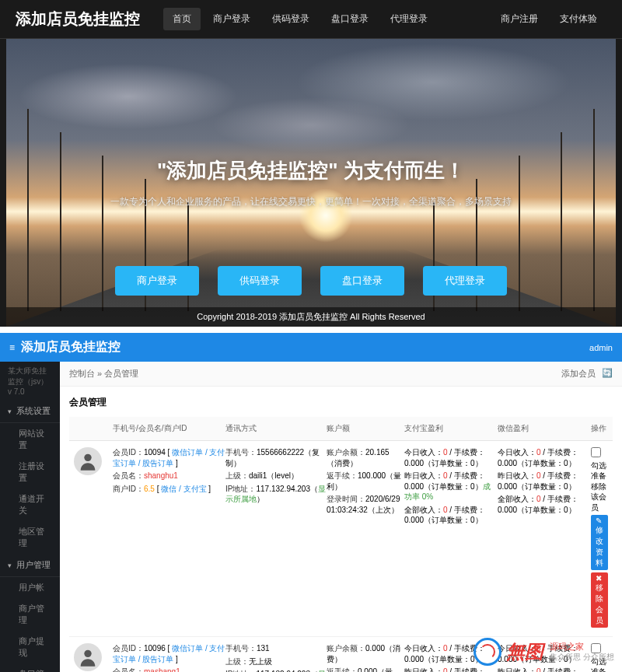 The width and height of the screenshot is (622, 672). What do you see at coordinates (519, 19) in the screenshot?
I see `nav-merchant-register: 商户注册` at bounding box center [519, 19].